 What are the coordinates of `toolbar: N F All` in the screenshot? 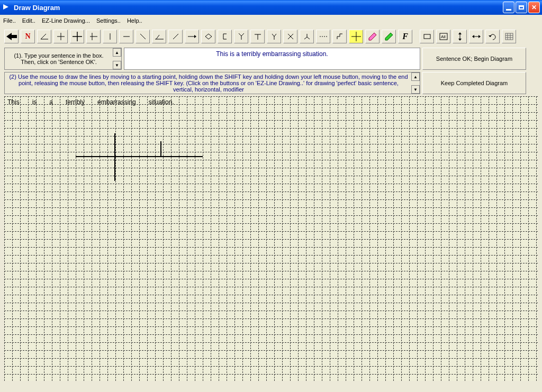 It's located at (271, 37).